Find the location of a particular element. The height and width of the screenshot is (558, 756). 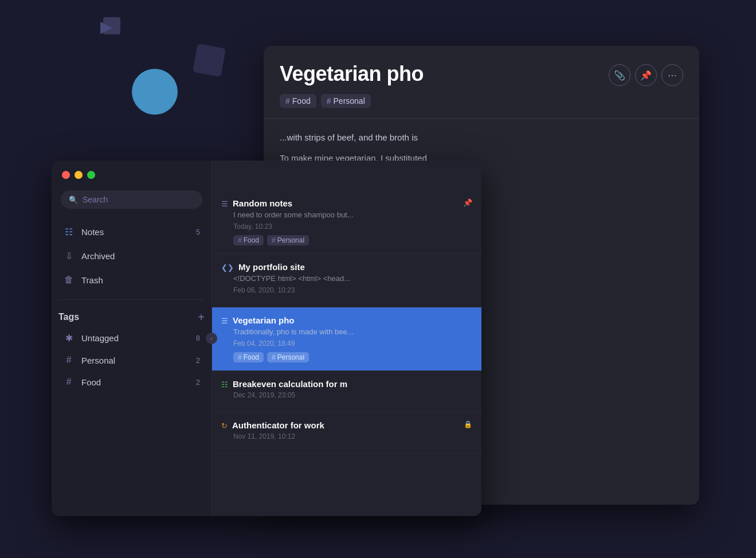

trash-label: Trash is located at coordinates (141, 280).